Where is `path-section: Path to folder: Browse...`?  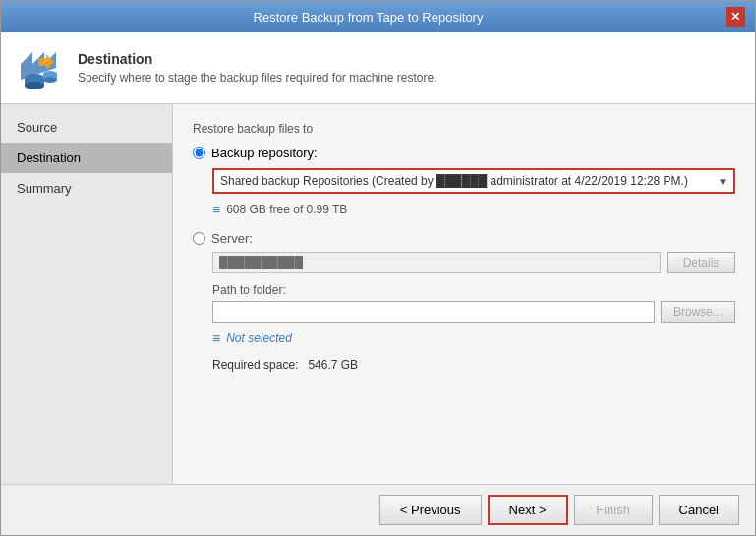
path-section: Path to folder: Browse... is located at coordinates (474, 303).